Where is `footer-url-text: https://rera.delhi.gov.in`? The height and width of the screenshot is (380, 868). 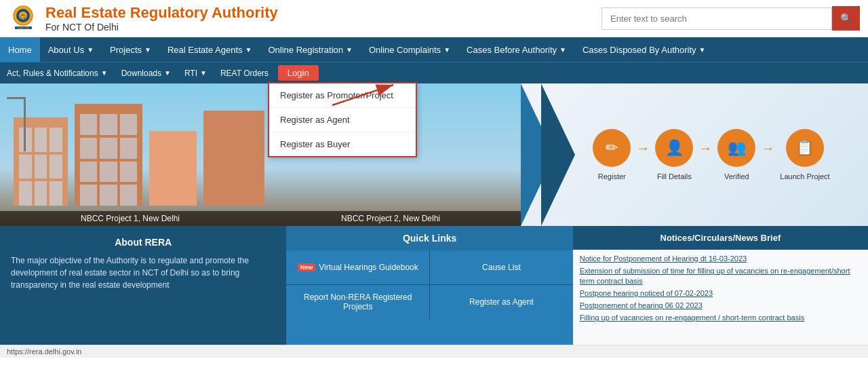
footer-url-text: https://rera.delhi.gov.in is located at coordinates (44, 352).